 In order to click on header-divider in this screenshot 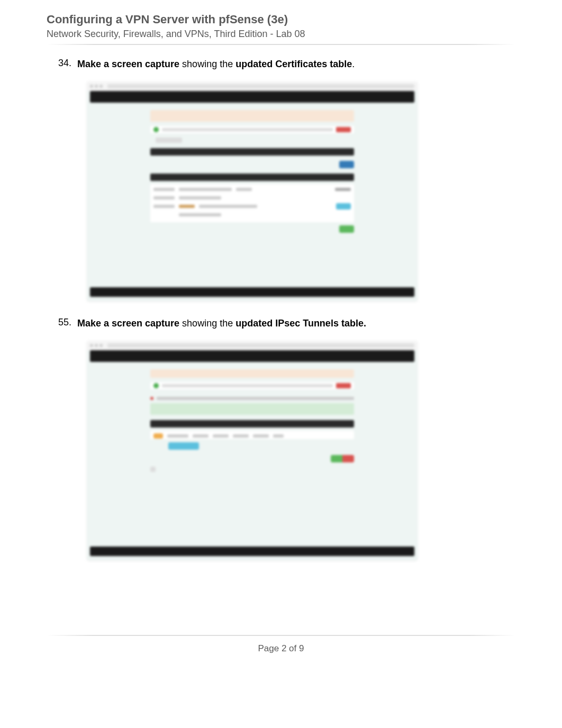, I will do `click(281, 44)`.